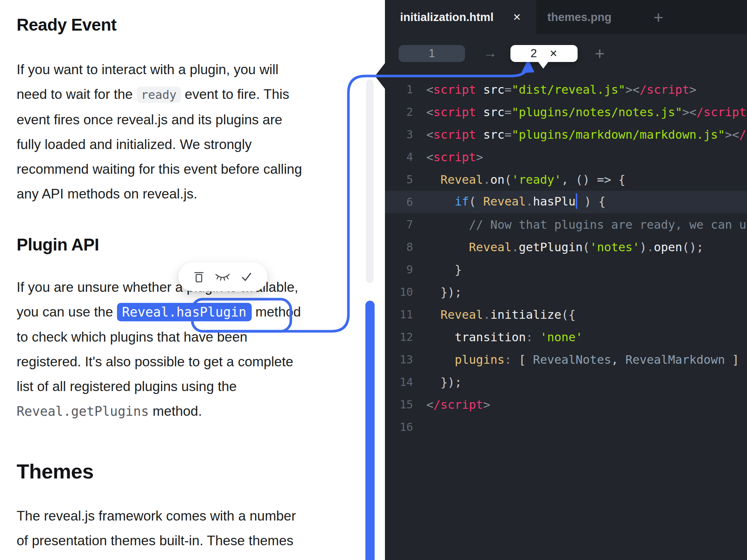  I want to click on text-run: need to wait for the, so click(77, 94).